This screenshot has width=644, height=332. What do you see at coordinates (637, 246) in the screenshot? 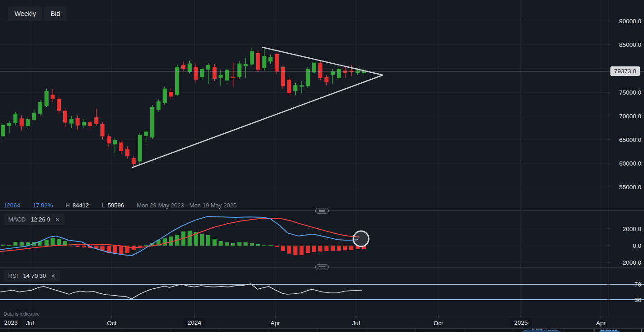
I see `axis-label: 0.0` at bounding box center [637, 246].